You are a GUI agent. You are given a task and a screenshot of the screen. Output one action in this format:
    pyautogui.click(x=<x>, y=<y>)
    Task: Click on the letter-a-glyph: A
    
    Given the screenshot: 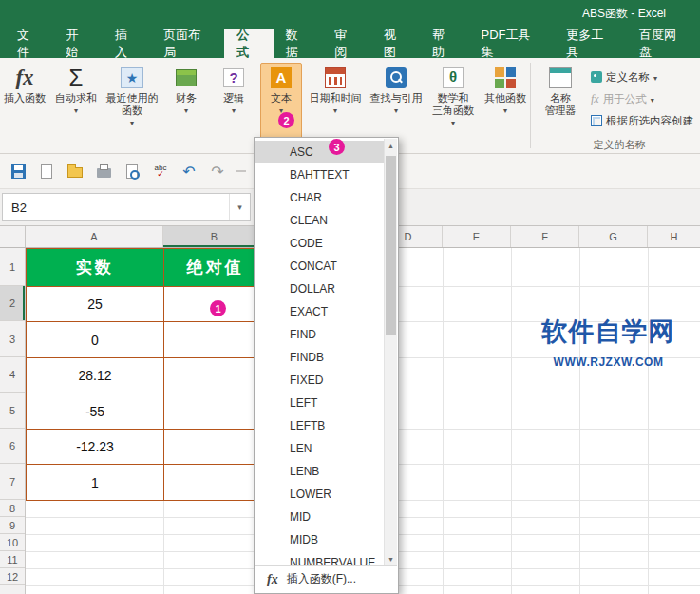 What is the action you would take?
    pyautogui.click(x=281, y=78)
    